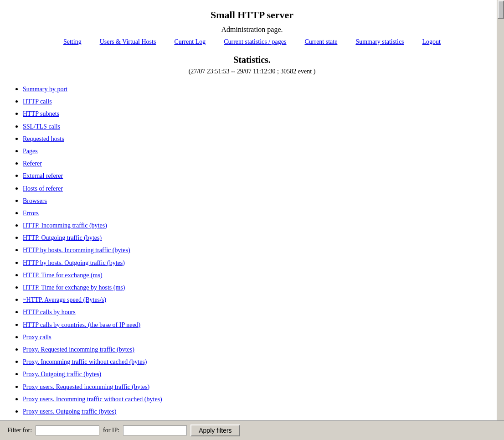  Describe the element at coordinates (259, 312) in the screenshot. I see `list-item: HTTP calls by hours` at that location.